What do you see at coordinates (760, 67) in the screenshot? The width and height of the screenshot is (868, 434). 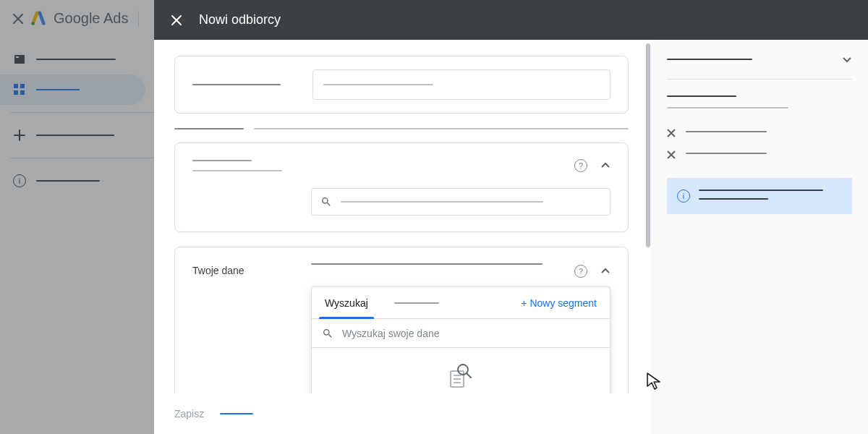 I see `summary-header` at bounding box center [760, 67].